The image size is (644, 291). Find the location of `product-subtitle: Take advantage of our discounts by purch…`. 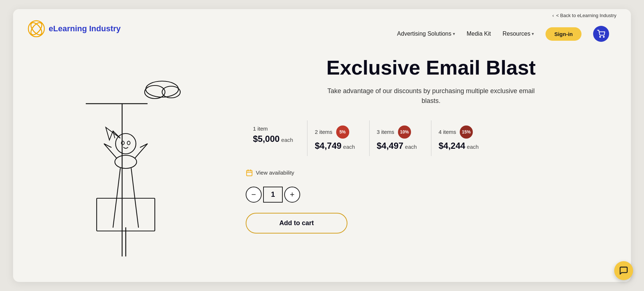

product-subtitle: Take advantage of our discounts by purch… is located at coordinates (431, 96).